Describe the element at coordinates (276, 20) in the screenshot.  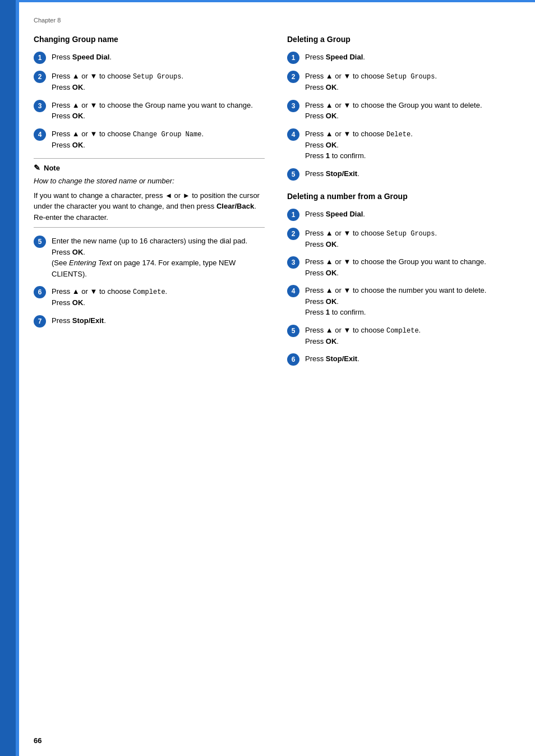
I see `chapter-label: Chapter 8` at that location.